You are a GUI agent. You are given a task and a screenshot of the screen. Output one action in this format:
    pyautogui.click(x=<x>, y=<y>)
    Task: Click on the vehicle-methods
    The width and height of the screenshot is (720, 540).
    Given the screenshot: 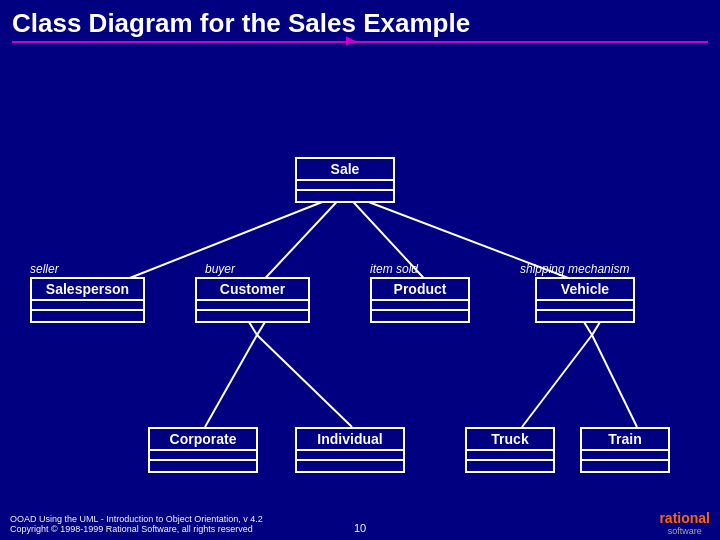 What is the action you would take?
    pyautogui.click(x=585, y=316)
    